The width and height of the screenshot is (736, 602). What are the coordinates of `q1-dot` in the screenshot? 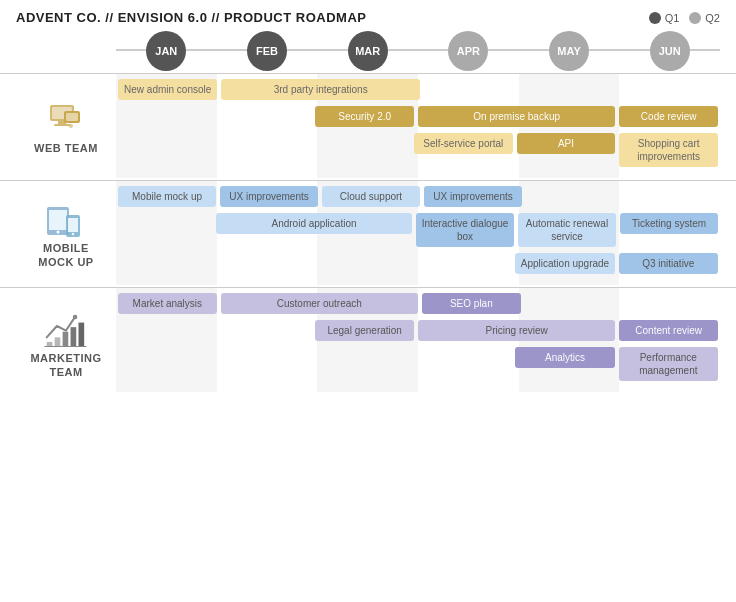 It's located at (655, 18).